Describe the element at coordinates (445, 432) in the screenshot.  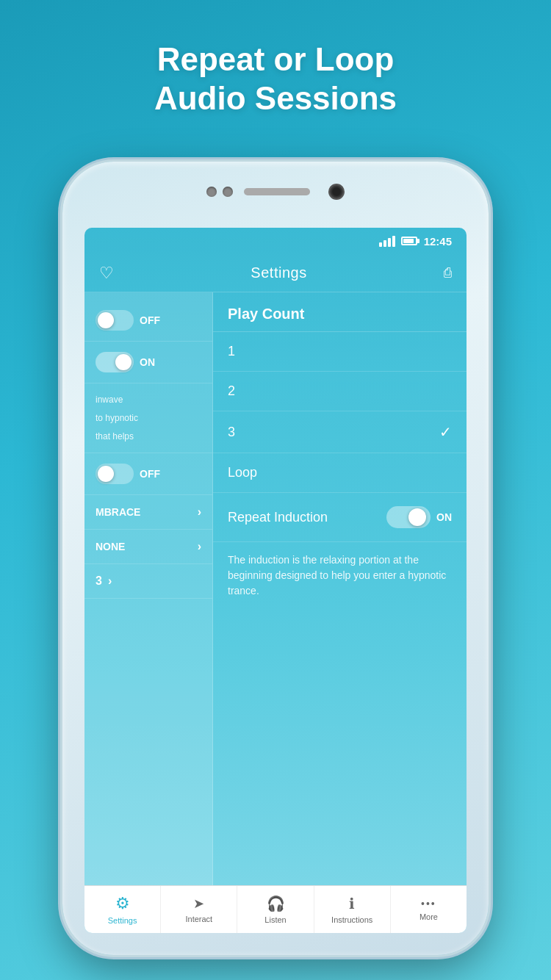
I see `checkmark-icon: ✓` at that location.